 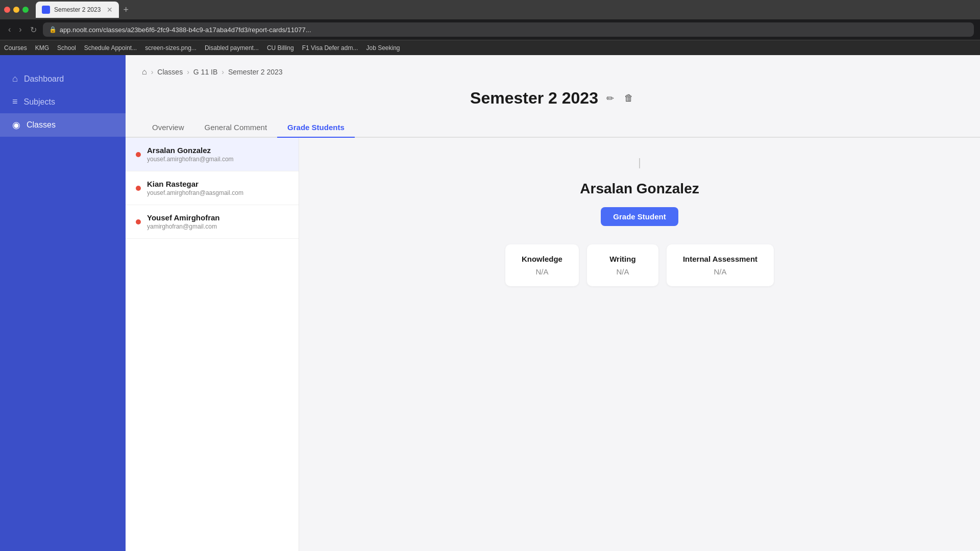 What do you see at coordinates (15, 48) in the screenshot?
I see `bookmark-courses: Courses` at bounding box center [15, 48].